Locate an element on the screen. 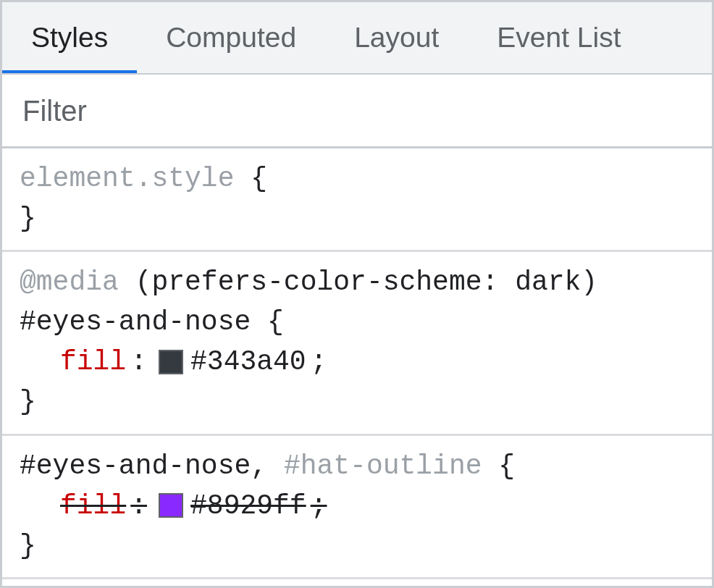 This screenshot has width=714, height=588. tab-computed: Computed is located at coordinates (231, 38).